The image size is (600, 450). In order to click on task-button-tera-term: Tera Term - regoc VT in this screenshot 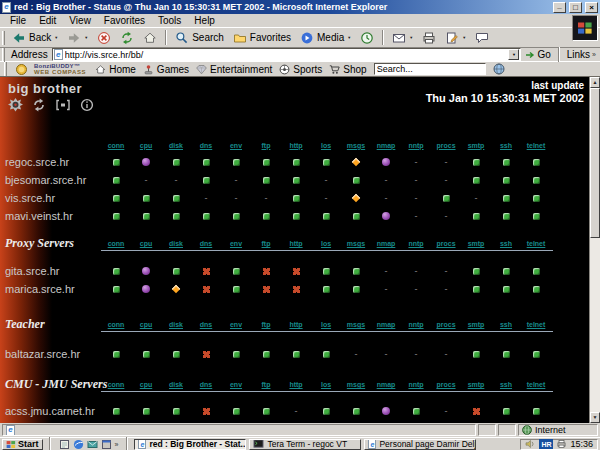, I will do `click(305, 444)`.